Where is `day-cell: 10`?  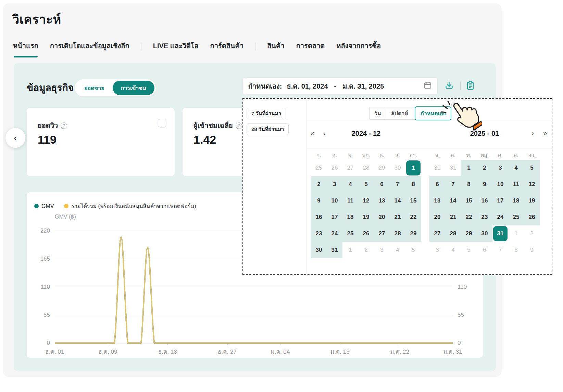
day-cell: 10 is located at coordinates (500, 184).